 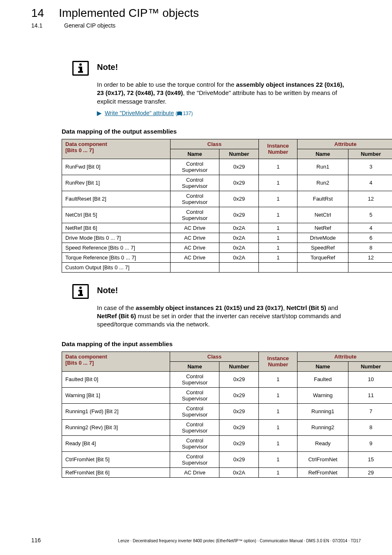 What do you see at coordinates (187, 113) in the screenshot?
I see `link-page: 137` at bounding box center [187, 113].